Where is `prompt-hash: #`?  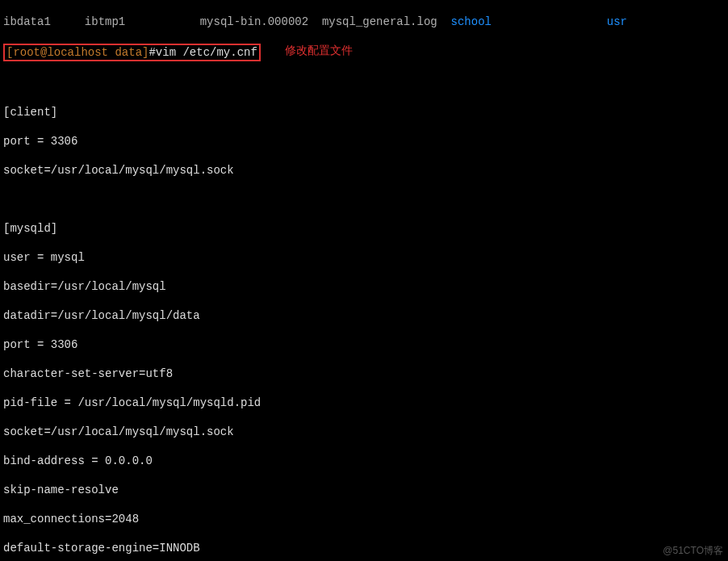
prompt-hash: # is located at coordinates (152, 52).